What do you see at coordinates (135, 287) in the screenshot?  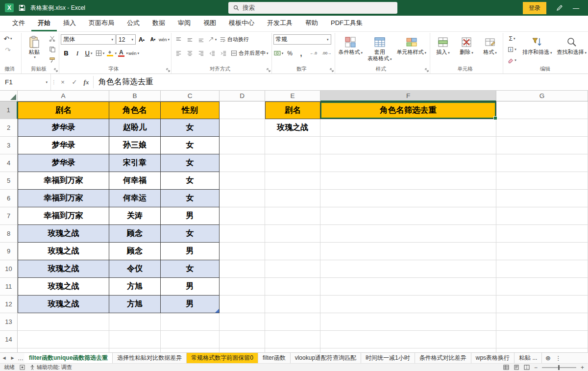 I see `cell-B11: 方旭` at bounding box center [135, 287].